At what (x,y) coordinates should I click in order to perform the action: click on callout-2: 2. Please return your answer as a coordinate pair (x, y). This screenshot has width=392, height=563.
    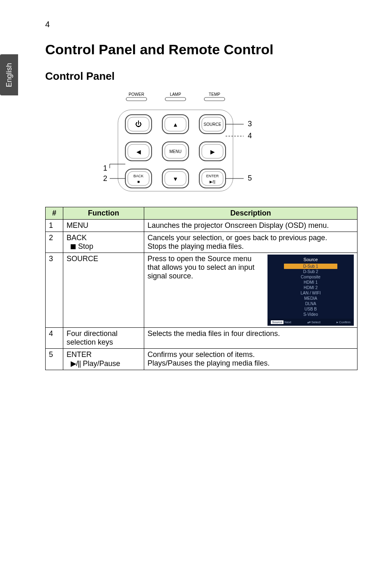
    Looking at the image, I should click on (105, 178).